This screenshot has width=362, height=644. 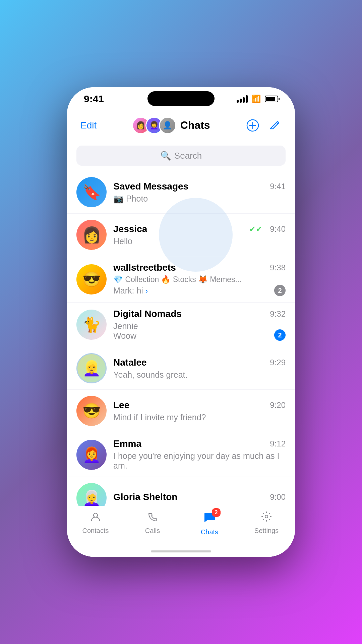 I want to click on battery-icon, so click(x=272, y=99).